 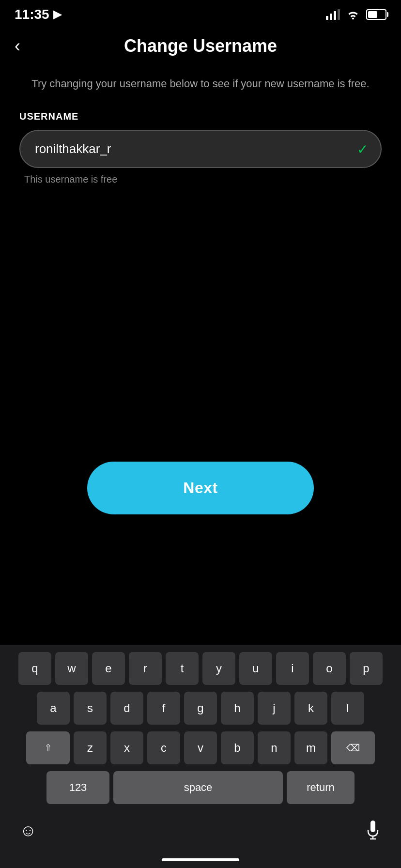 I want to click on key-c: c, so click(x=164, y=748).